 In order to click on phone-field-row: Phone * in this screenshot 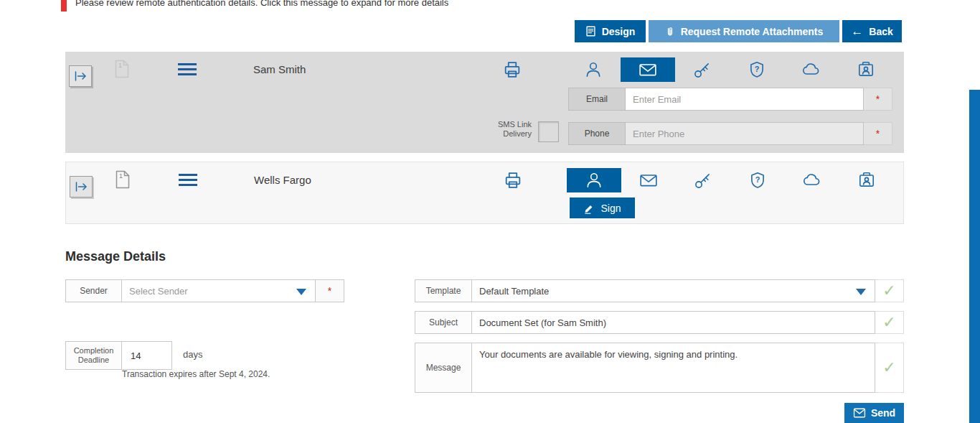, I will do `click(730, 134)`.